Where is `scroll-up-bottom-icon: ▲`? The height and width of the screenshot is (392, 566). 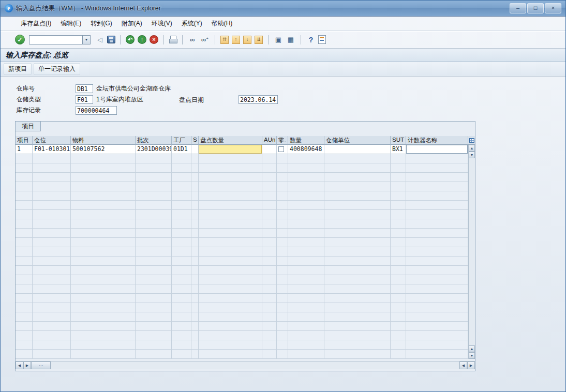
scroll-up-bottom-icon: ▲ is located at coordinates (472, 349).